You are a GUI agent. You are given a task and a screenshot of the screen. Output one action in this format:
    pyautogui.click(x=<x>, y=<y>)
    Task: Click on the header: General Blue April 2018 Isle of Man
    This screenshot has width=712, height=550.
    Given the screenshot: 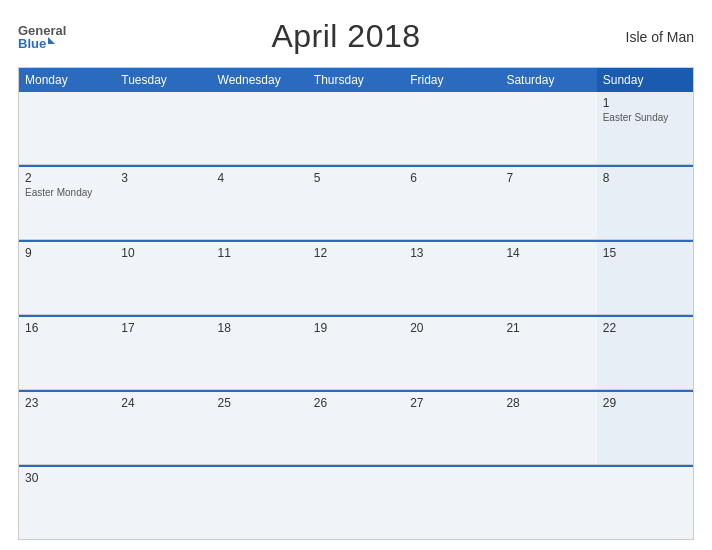 What is the action you would take?
    pyautogui.click(x=356, y=36)
    